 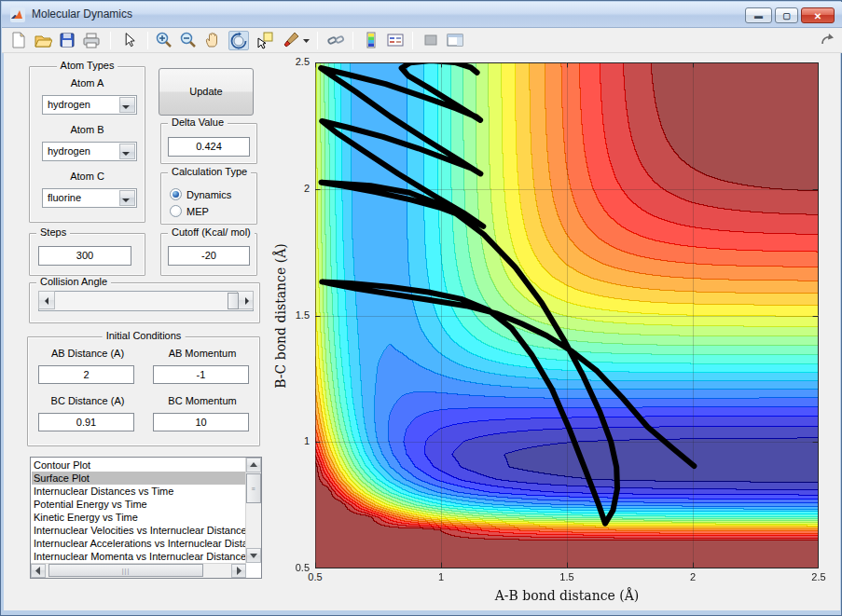 I want to click on print-icon, so click(x=92, y=41).